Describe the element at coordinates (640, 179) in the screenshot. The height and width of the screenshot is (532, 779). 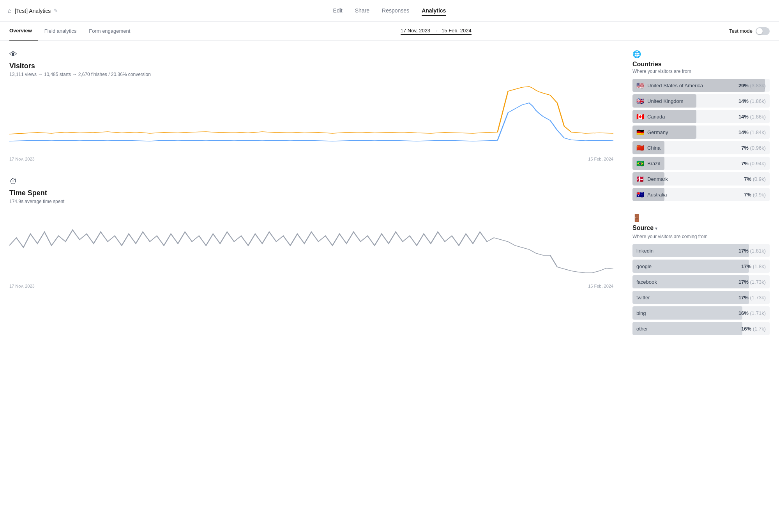
I see `country-flag: 🇩🇰` at that location.